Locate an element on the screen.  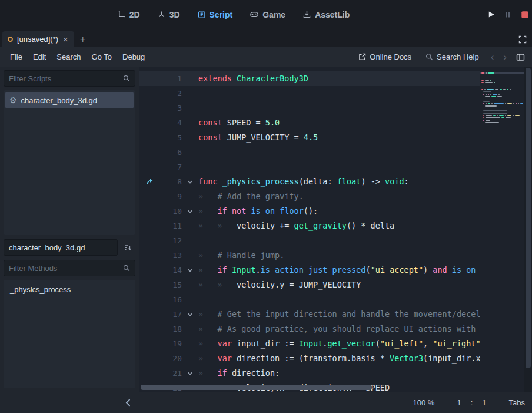
zoom-level: 100 % is located at coordinates (424, 403).